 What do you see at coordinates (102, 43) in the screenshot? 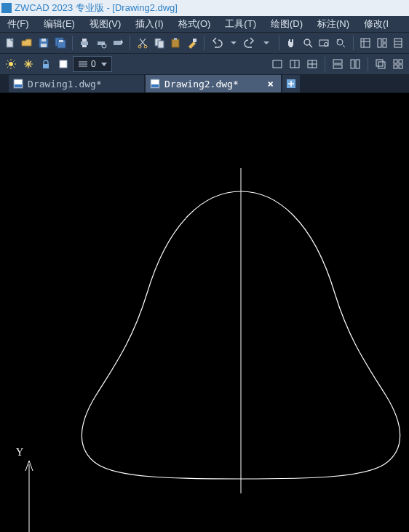
I see `print-preview-button` at bounding box center [102, 43].